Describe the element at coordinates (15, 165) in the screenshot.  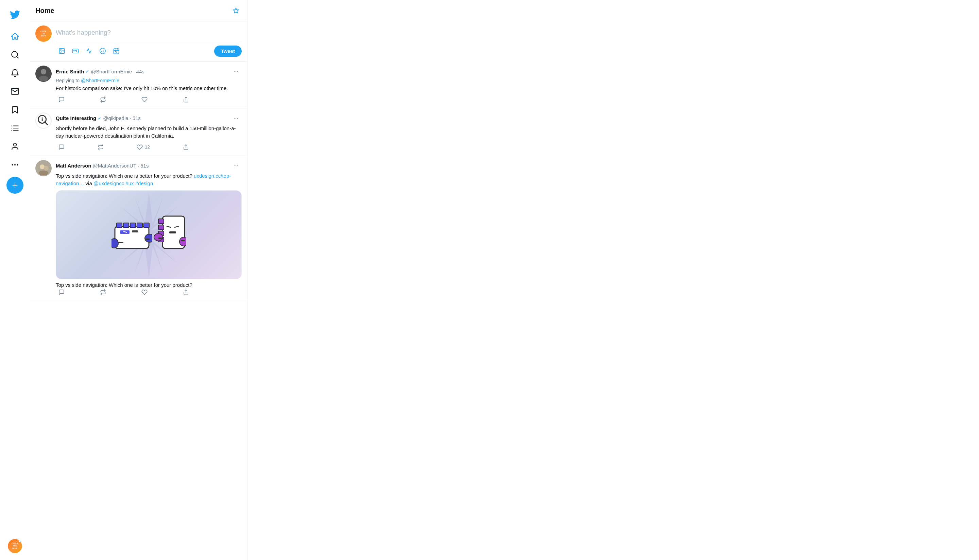
I see `sidebar-item-more` at that location.